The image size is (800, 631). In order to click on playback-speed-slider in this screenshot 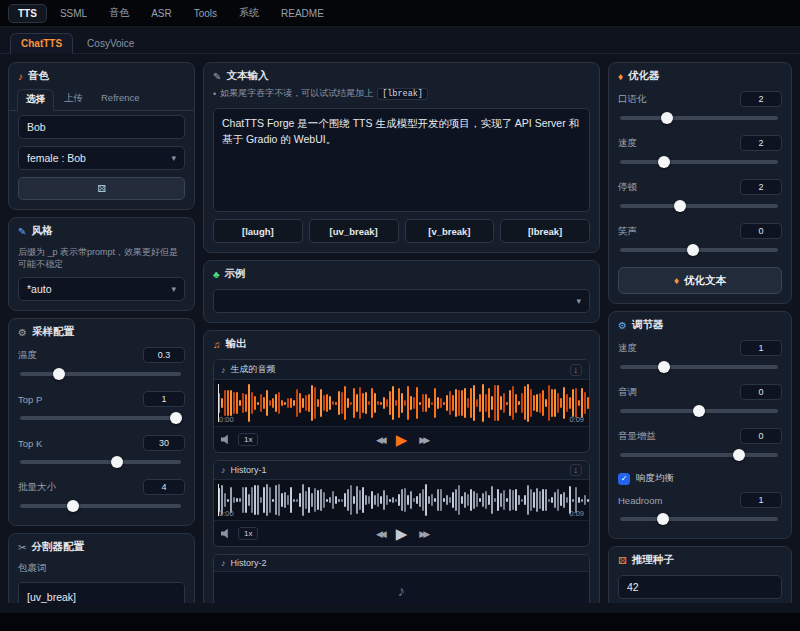, I will do `click(699, 367)`.